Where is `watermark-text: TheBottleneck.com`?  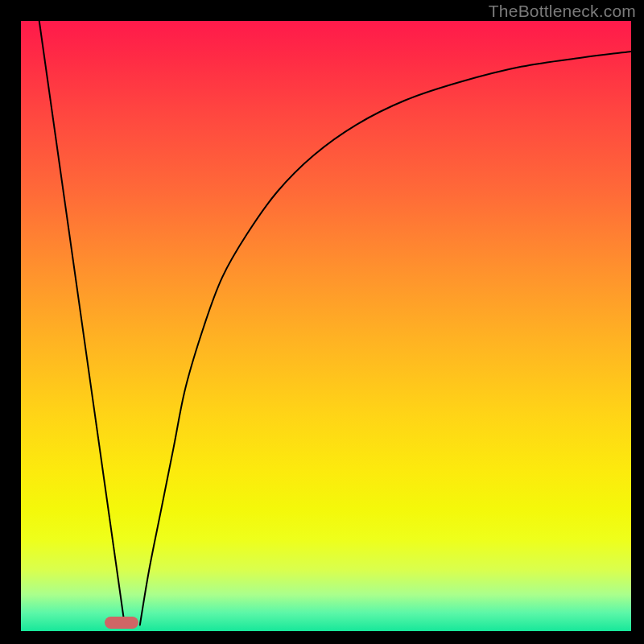 watermark-text: TheBottleneck.com is located at coordinates (562, 11).